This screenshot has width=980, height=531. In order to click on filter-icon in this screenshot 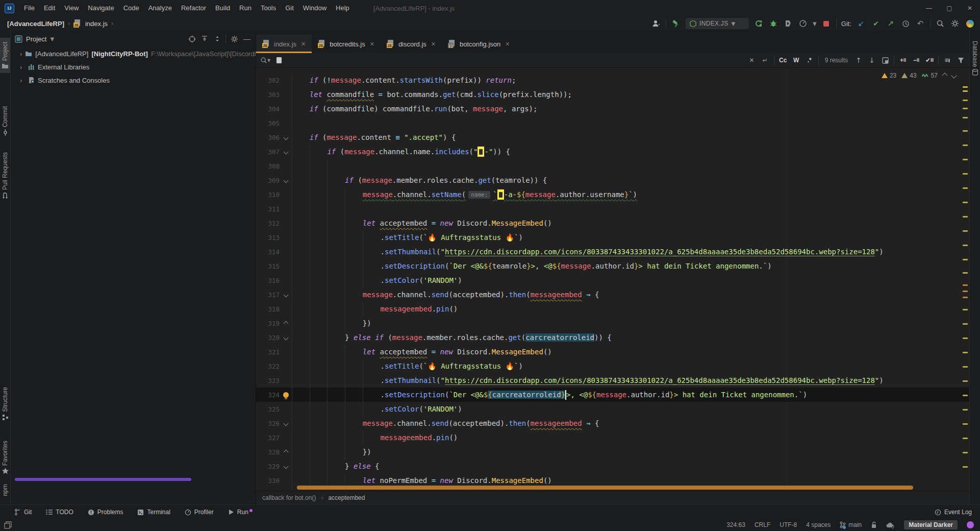, I will do `click(961, 60)`.